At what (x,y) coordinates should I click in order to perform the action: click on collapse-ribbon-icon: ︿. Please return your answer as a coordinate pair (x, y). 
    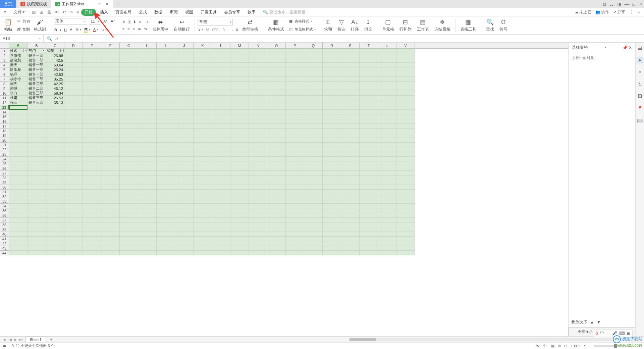
    Looking at the image, I should click on (639, 12).